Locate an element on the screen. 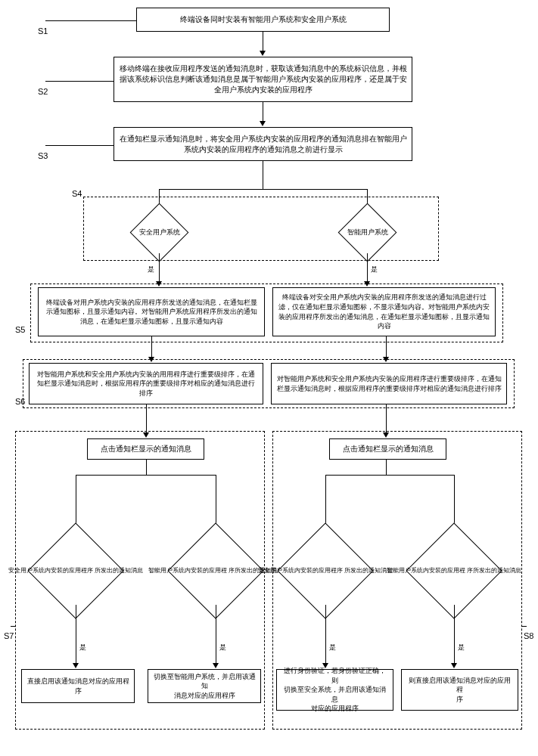  box-s8-result-right: 则直接启用该通知消息对应的应用程 序 is located at coordinates (460, 689).